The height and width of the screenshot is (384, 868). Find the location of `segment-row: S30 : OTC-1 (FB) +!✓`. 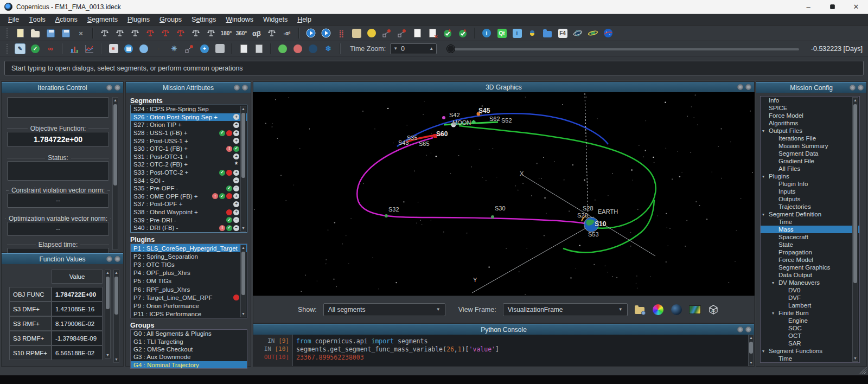

segment-row: S30 : OTC-1 (FB) +!✓ is located at coordinates (189, 149).